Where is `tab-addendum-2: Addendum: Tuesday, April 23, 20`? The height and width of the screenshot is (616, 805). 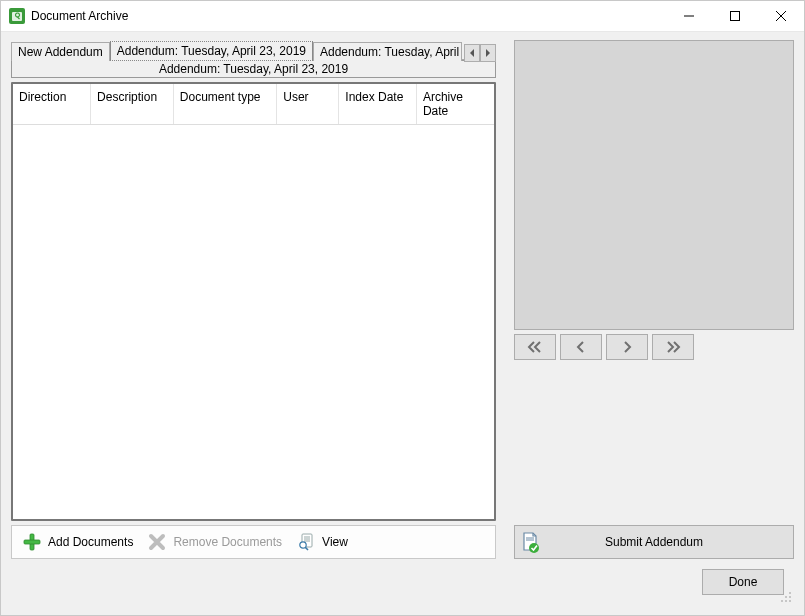
tab-addendum-2: Addendum: Tuesday, April 23, 20 is located at coordinates (388, 52).